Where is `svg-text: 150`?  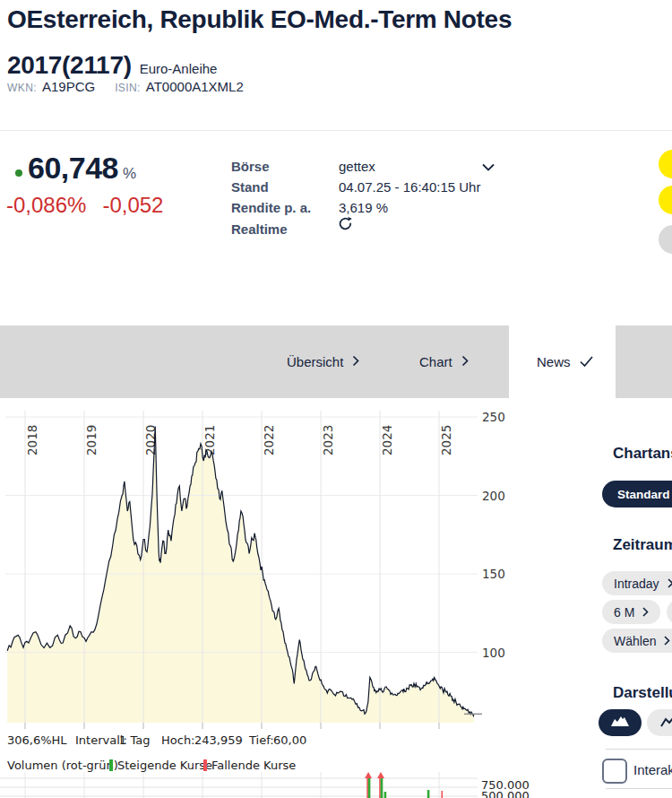
svg-text: 150 is located at coordinates (494, 574).